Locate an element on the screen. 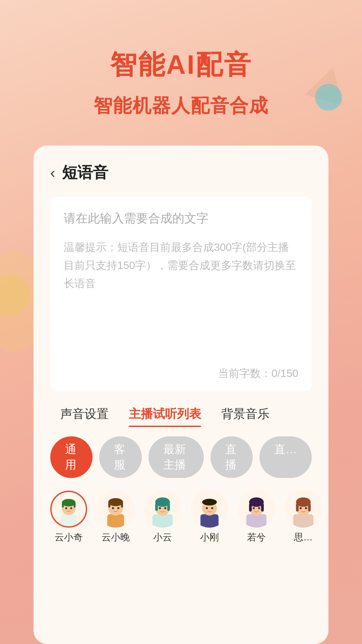 This screenshot has width=362, height=644. avatar-yunxiaowan-label: 云小晚 is located at coordinates (116, 537).